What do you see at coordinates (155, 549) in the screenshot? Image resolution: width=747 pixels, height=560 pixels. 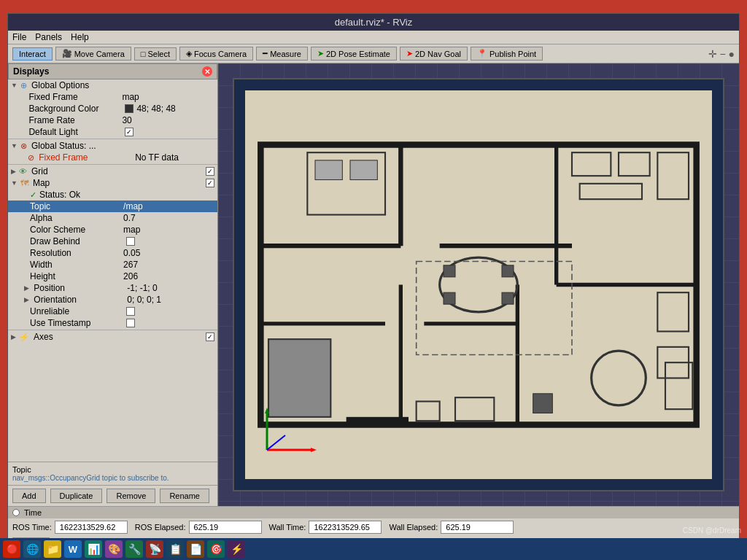 I see `taskbar-icon-8: 📡` at bounding box center [155, 549].